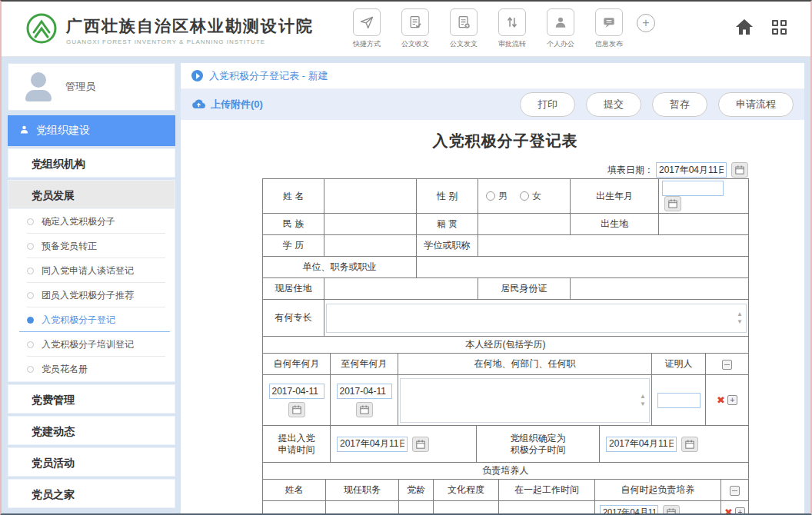  What do you see at coordinates (547, 105) in the screenshot?
I see `print-button: 打印` at bounding box center [547, 105].